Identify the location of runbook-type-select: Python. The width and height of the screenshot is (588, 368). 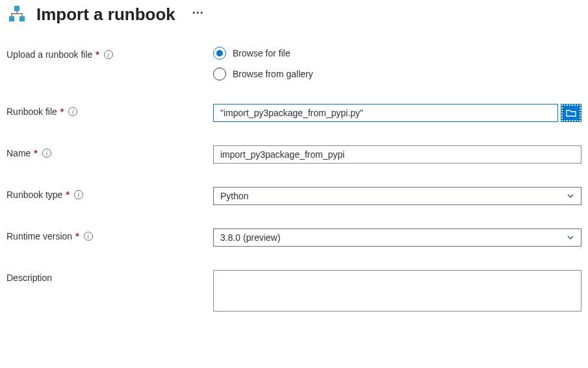
(398, 196).